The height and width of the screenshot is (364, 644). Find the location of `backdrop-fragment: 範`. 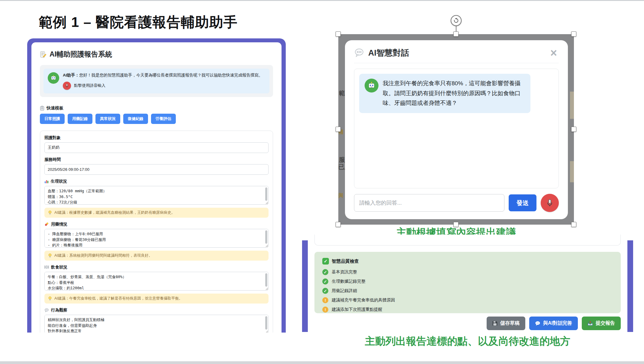

backdrop-fragment: 範 is located at coordinates (342, 93).